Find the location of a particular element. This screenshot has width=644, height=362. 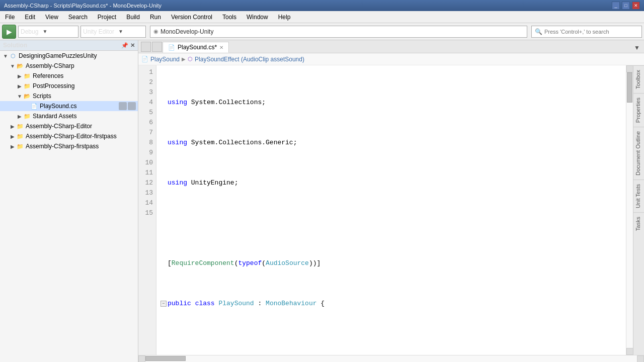

play-button: ▶ is located at coordinates (9, 32).